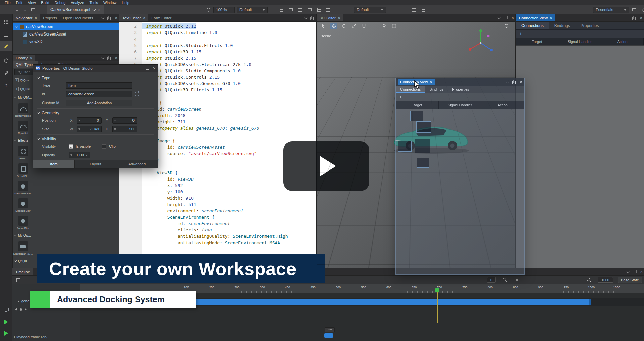 This screenshot has width=644, height=341. I want to click on reset-id-icon, so click(137, 94).